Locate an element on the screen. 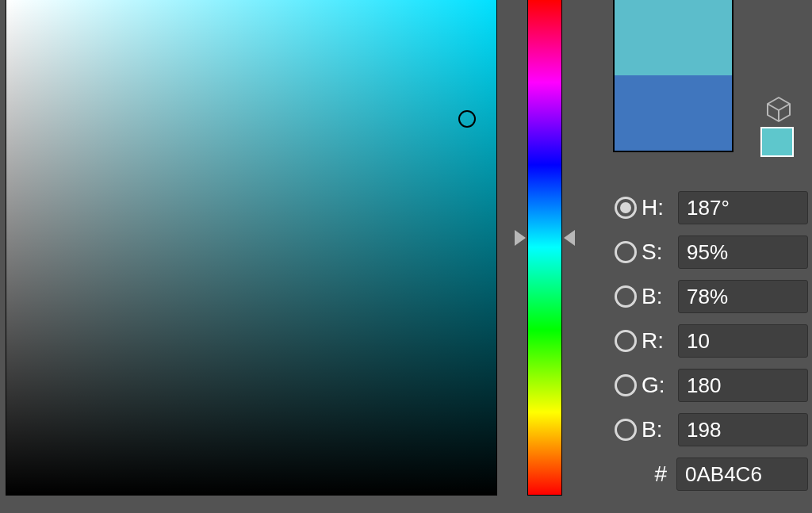 The image size is (812, 513). new-color-swatch is located at coordinates (673, 38).